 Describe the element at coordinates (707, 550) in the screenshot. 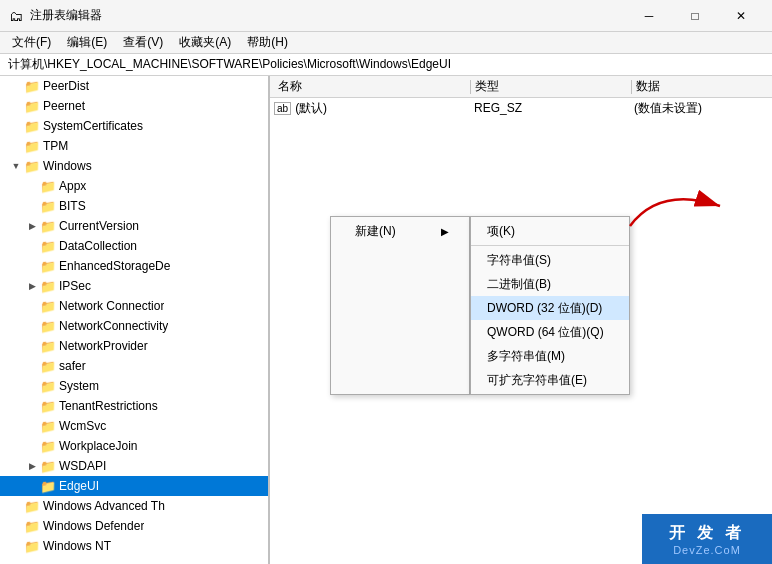

I see `watermark-line2: DevZe.CoM` at that location.